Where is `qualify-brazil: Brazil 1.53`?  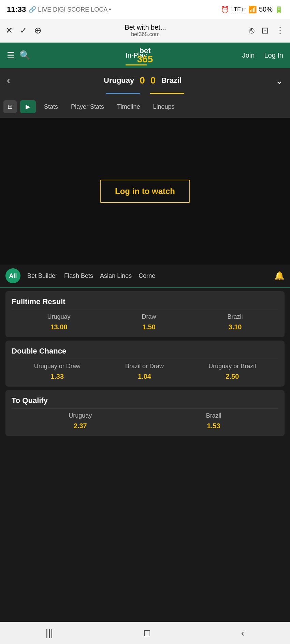
qualify-brazil: Brazil 1.53 is located at coordinates (214, 421).